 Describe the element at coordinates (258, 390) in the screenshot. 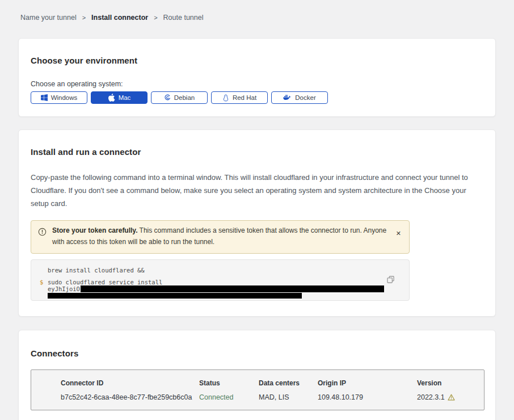

I see `connectors-table: Connector ID Status Data centers Origin …` at that location.